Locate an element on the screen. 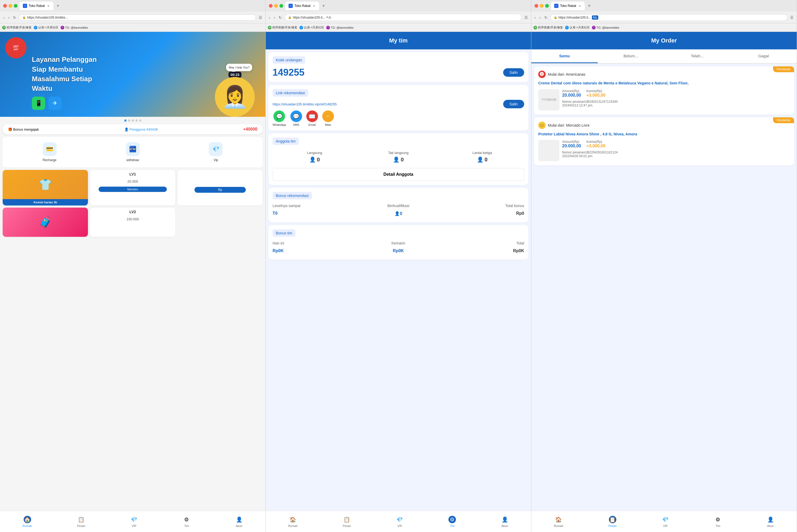 Image resolution: width=797 pixels, height=532 pixels. order-card-2: Pendente 😊 Mulai dari: Mercado Livre Pro… is located at coordinates (664, 141).